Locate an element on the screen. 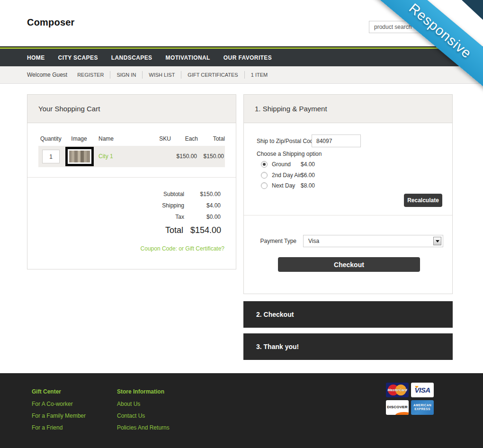 Image resolution: width=483 pixels, height=448 pixels. shipping-option-label: Next Day is located at coordinates (283, 186).